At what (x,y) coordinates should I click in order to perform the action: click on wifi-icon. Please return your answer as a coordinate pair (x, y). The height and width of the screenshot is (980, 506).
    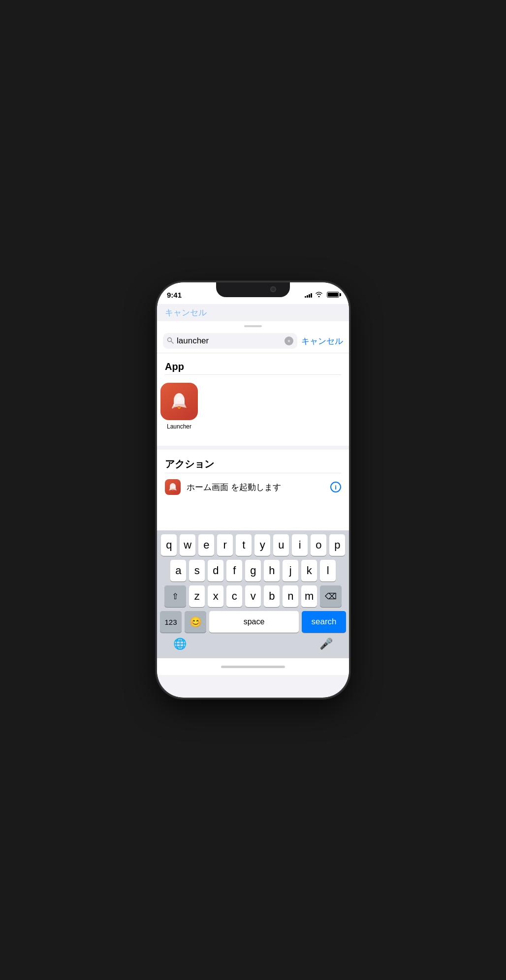
    Looking at the image, I should click on (319, 295).